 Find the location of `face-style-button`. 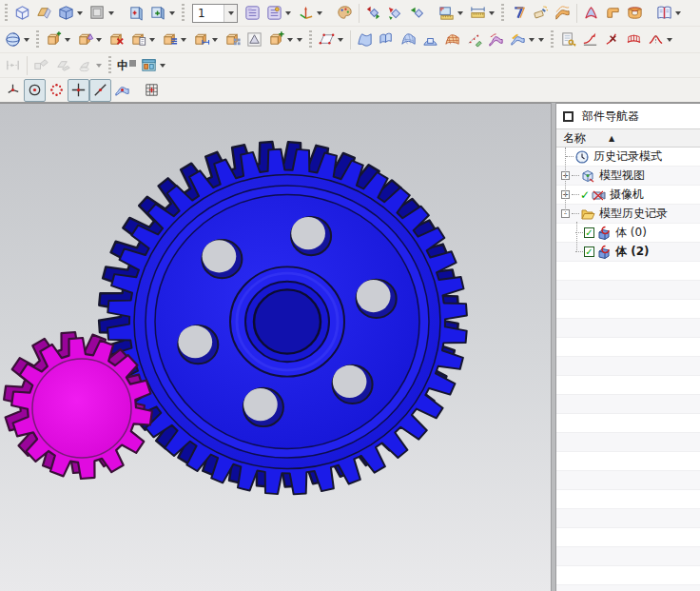

face-style-button is located at coordinates (103, 13).